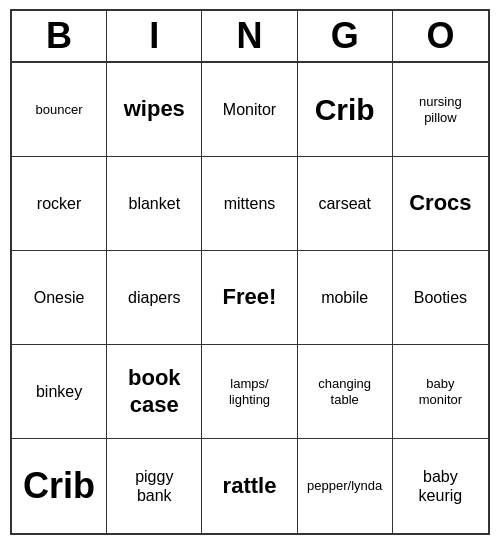 The height and width of the screenshot is (544, 500). What do you see at coordinates (154, 110) in the screenshot?
I see `bingo-cell: wipes` at bounding box center [154, 110].